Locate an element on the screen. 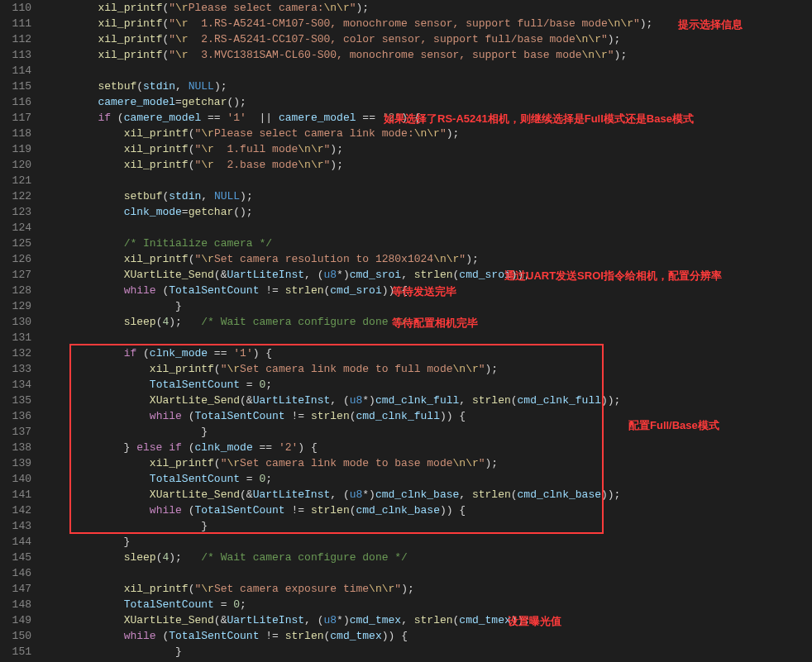 This screenshot has height=662, width=812. line-number: 146 is located at coordinates (16, 574).